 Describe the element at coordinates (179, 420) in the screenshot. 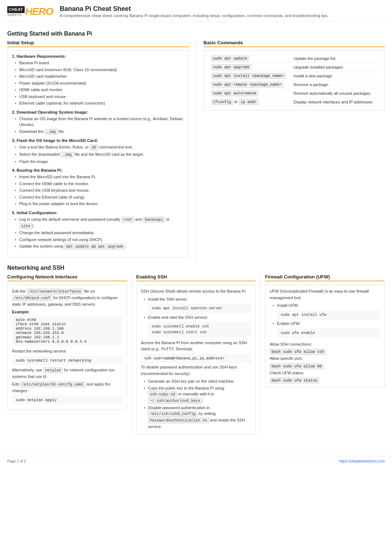

I see `pw-auth-code: PasswordAuthentication no` at that location.